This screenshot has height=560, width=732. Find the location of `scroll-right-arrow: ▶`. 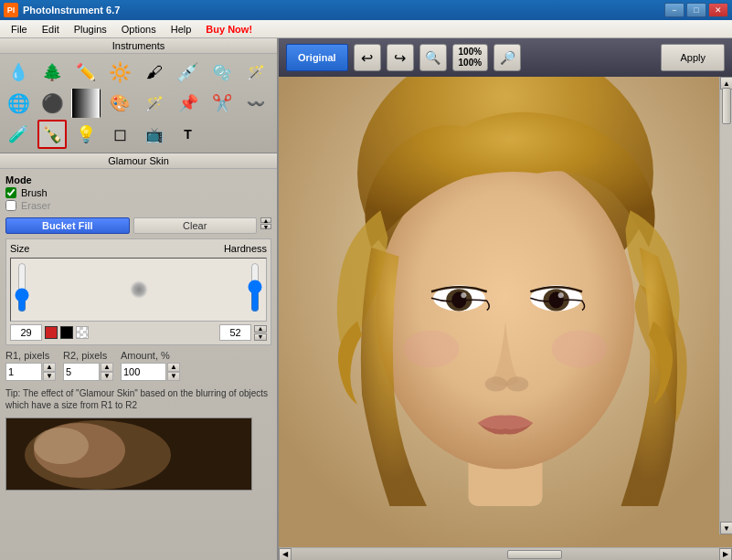

scroll-right-arrow: ▶ is located at coordinates (726, 555).